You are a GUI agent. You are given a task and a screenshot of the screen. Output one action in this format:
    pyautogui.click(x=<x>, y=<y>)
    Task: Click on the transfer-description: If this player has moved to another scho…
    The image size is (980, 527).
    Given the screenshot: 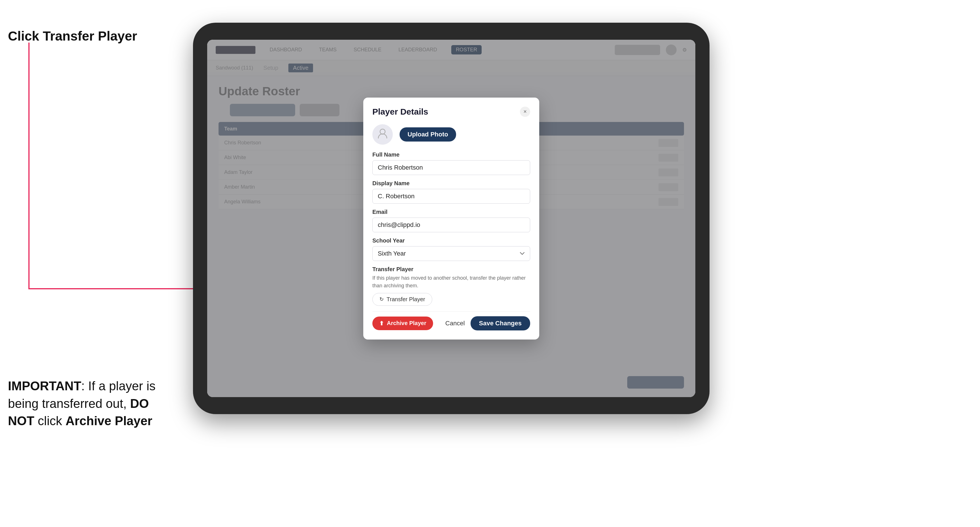 What is the action you would take?
    pyautogui.click(x=451, y=282)
    